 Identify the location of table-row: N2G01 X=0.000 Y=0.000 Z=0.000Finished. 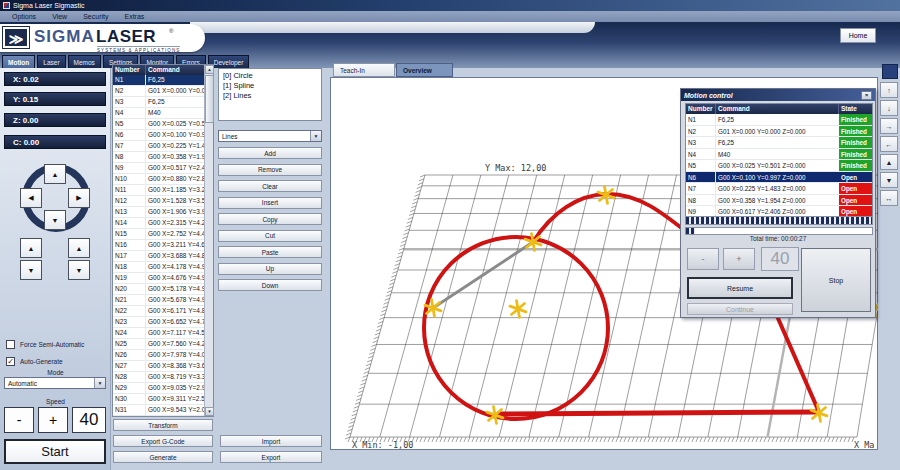
(779, 132).